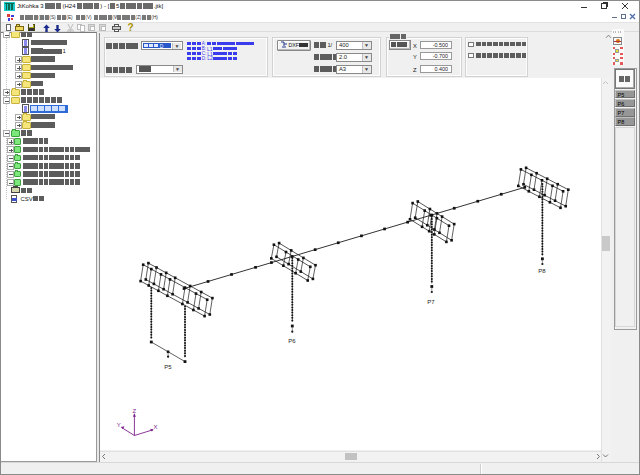 Image resolution: width=640 pixels, height=475 pixels. I want to click on svg-text: X, so click(156, 427).